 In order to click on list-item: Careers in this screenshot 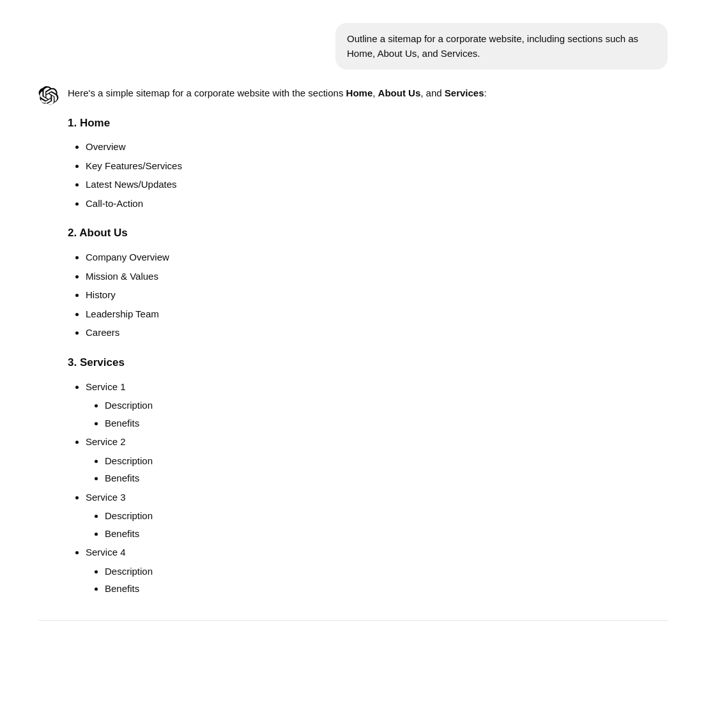, I will do `click(377, 333)`.